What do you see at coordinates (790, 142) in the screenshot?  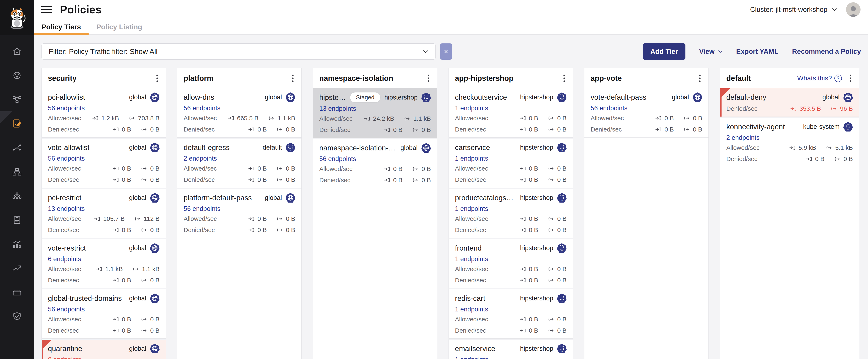 I see `policy-card-konnectivity-agent: konnectivity-agentkube-systemns2 endpoin…` at bounding box center [790, 142].